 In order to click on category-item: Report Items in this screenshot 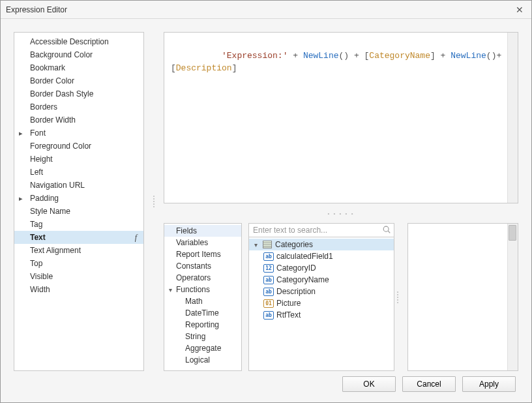, I will do `click(203, 254)`.